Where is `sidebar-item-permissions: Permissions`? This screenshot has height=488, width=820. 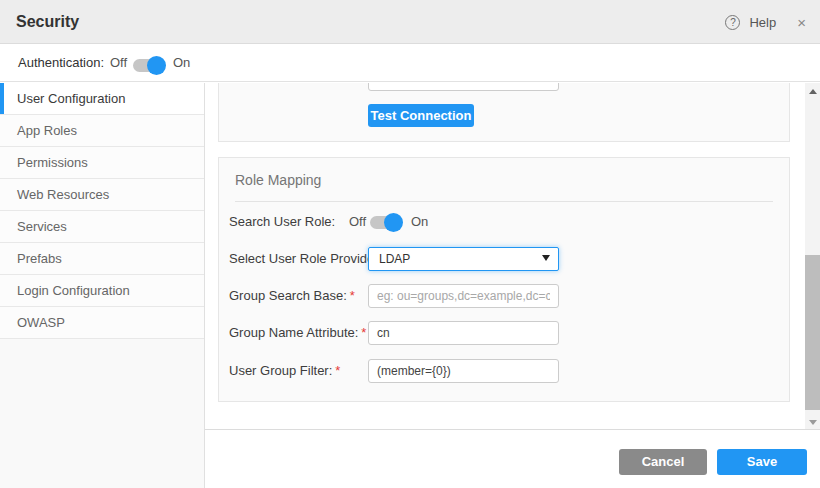
sidebar-item-permissions: Permissions is located at coordinates (102, 163).